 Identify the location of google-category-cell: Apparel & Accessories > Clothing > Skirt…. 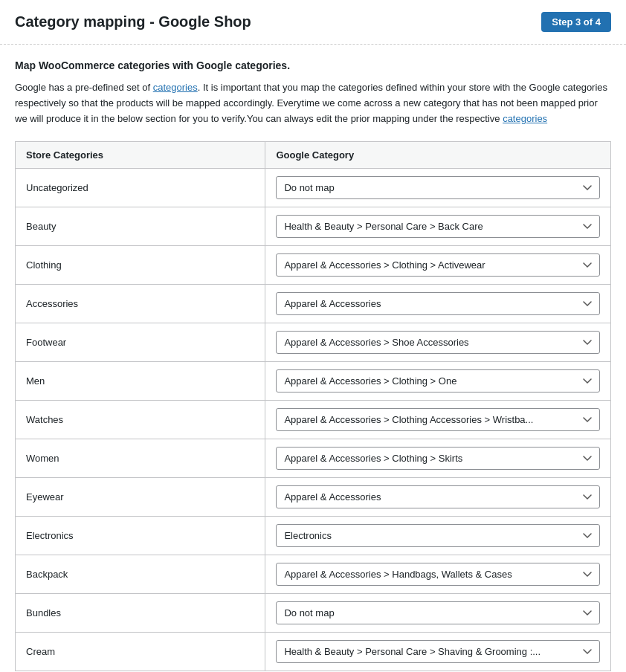
(439, 459).